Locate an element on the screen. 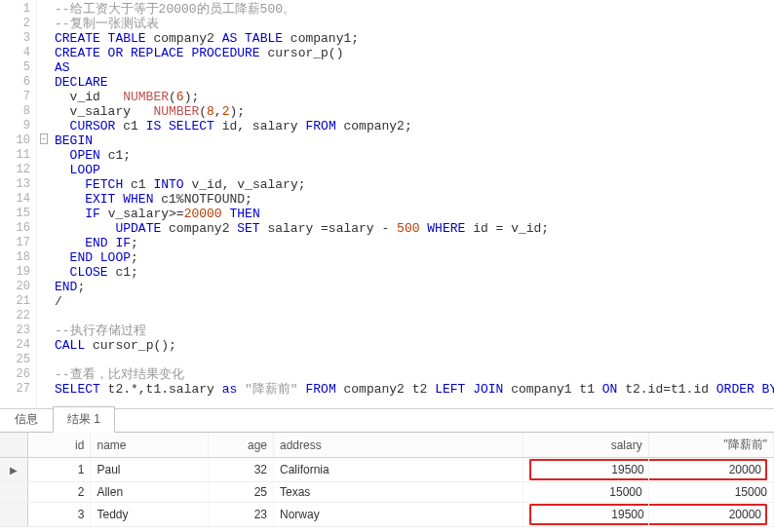 The width and height of the screenshot is (774, 532). cell-id: 3 is located at coordinates (59, 514).